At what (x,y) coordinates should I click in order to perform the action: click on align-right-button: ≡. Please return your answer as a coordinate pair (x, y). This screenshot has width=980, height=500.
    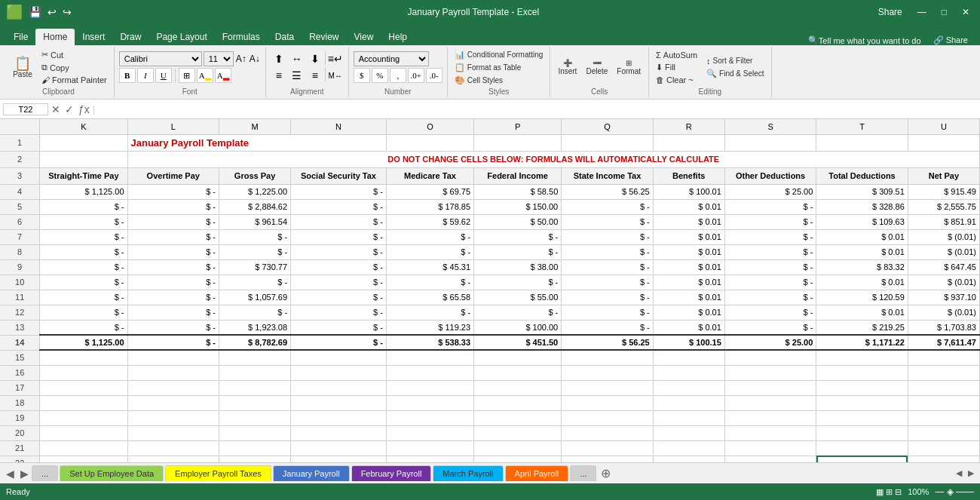
    Looking at the image, I should click on (315, 75).